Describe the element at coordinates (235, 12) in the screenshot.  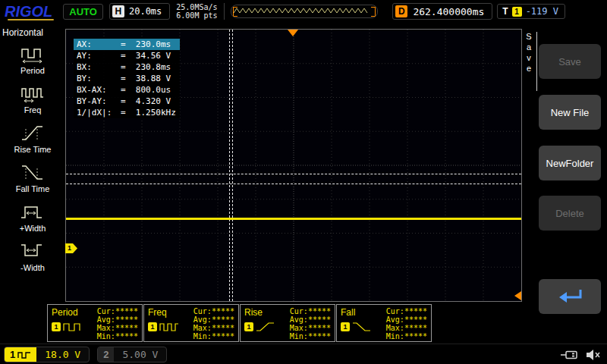
I see `window-bracket-left-icon` at that location.